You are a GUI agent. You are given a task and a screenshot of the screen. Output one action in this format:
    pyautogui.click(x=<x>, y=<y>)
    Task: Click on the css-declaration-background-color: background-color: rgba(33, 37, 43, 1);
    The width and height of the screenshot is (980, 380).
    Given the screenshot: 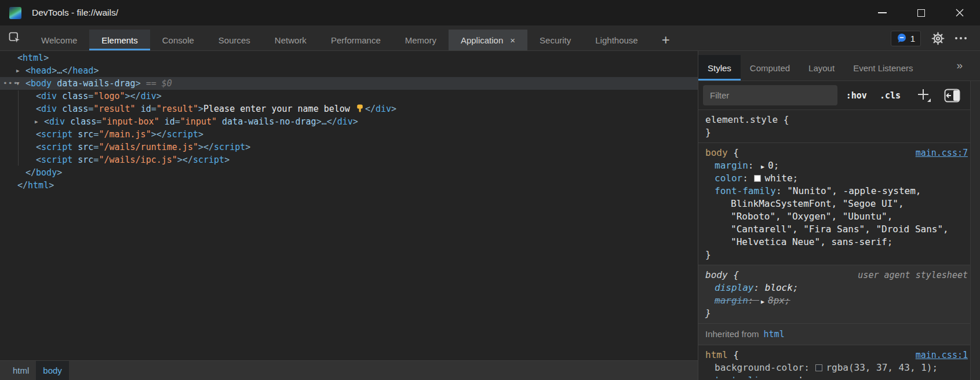 What is the action you would take?
    pyautogui.click(x=841, y=368)
    